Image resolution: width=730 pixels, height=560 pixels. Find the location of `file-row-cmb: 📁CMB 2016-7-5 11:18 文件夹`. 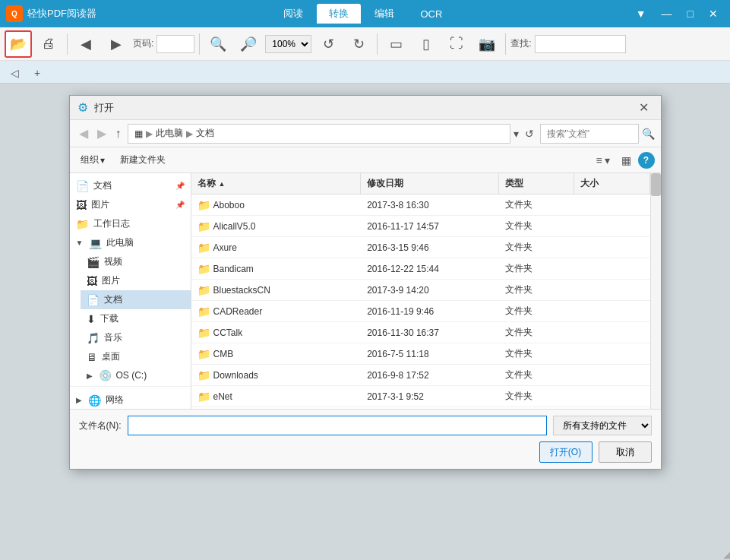

file-row-cmb: 📁CMB 2016-7-5 11:18 文件夹 is located at coordinates (421, 354).